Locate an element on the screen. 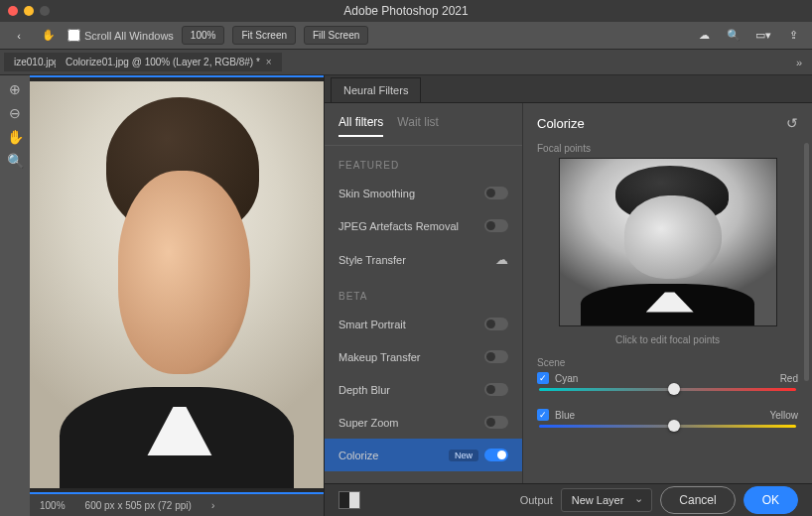 This screenshot has width=812, height=516. filter-label: JPEG Artefacts Removal is located at coordinates (399, 226).